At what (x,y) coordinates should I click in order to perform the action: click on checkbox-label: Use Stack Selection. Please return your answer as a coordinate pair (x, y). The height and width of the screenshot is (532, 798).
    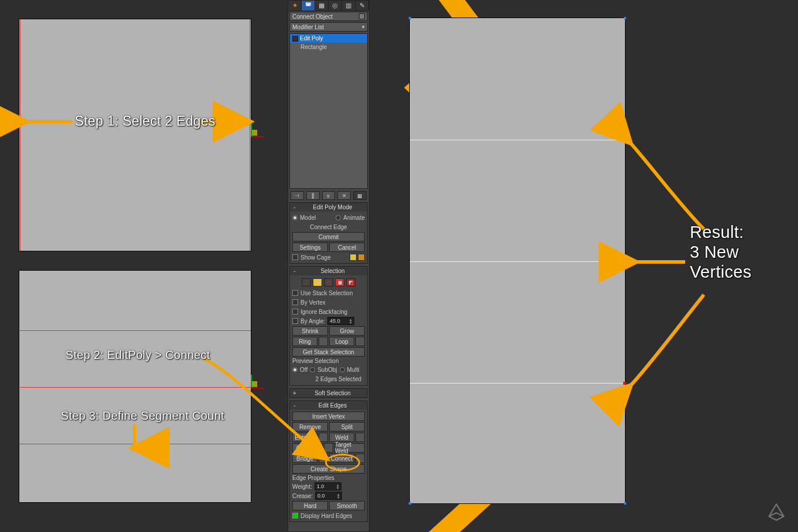
    Looking at the image, I should click on (327, 293).